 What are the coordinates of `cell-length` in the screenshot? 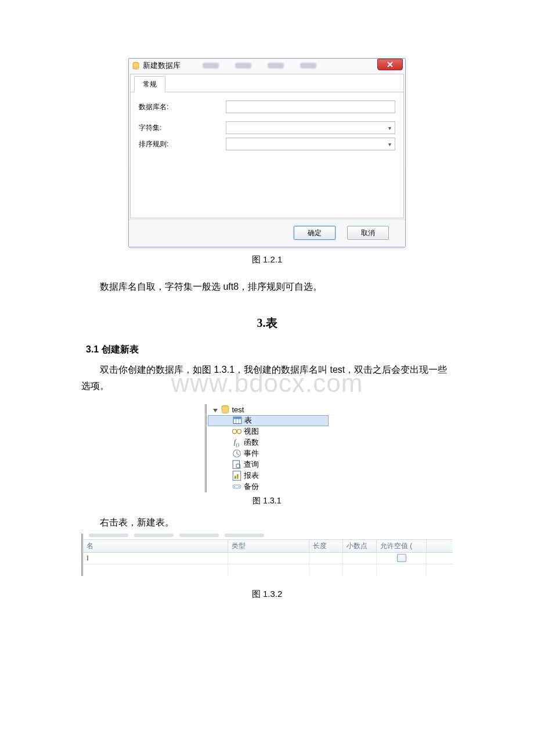 It's located at (326, 559).